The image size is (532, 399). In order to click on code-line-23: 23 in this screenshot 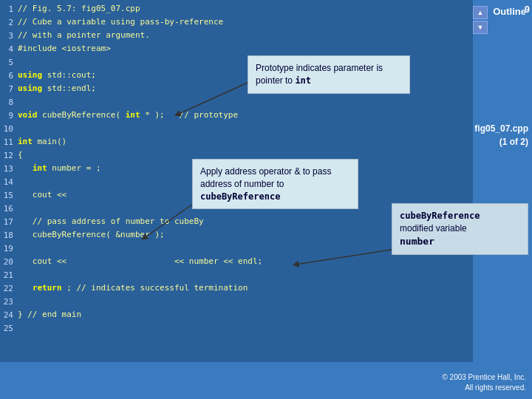, I will do `click(236, 303)`.